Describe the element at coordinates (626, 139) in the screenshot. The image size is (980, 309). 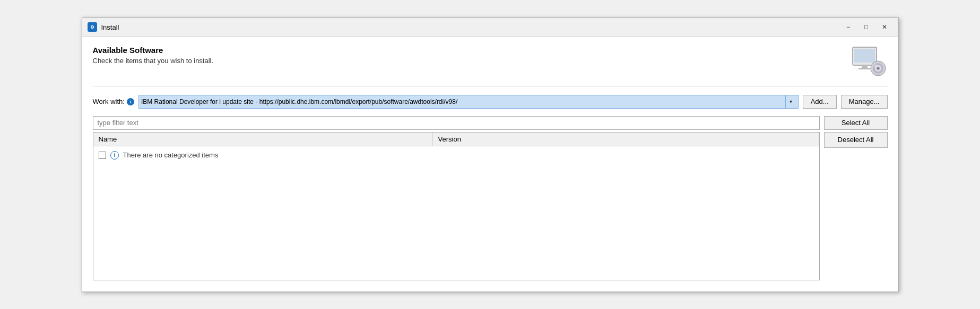
I see `table-header-version: Version` at that location.